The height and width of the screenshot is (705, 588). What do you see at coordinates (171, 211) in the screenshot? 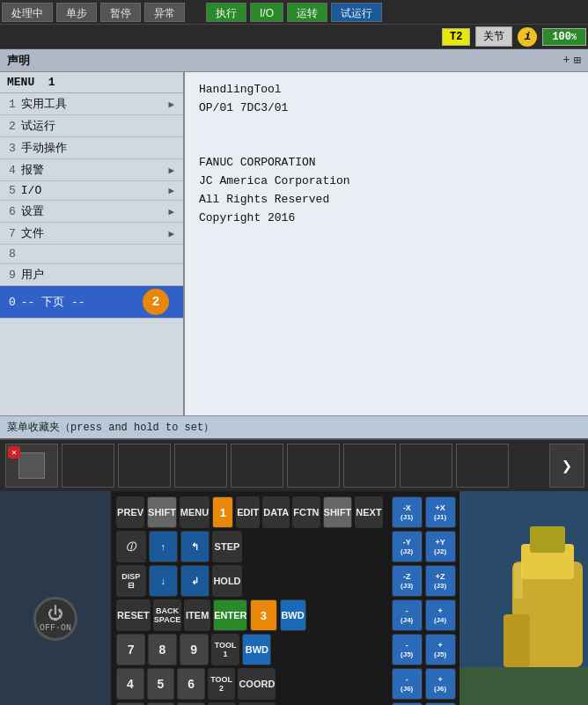
I see `arrow-6: ▶` at bounding box center [171, 211].